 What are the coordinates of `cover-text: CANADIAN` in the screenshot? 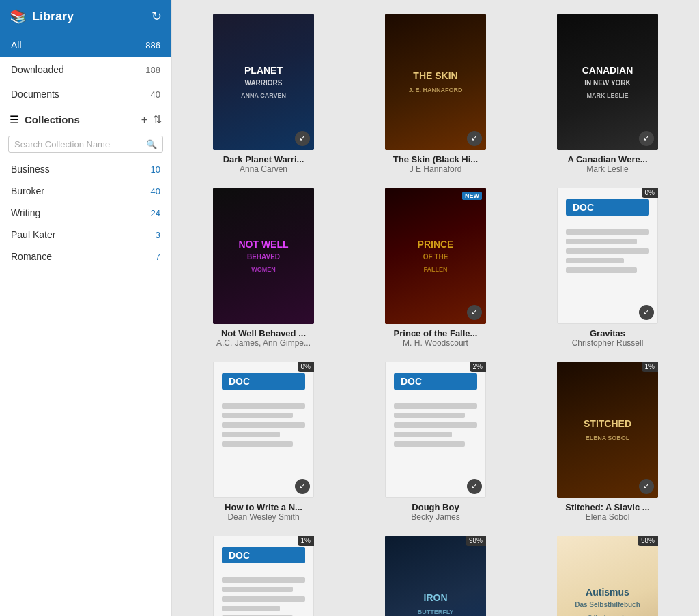 It's located at (608, 71).